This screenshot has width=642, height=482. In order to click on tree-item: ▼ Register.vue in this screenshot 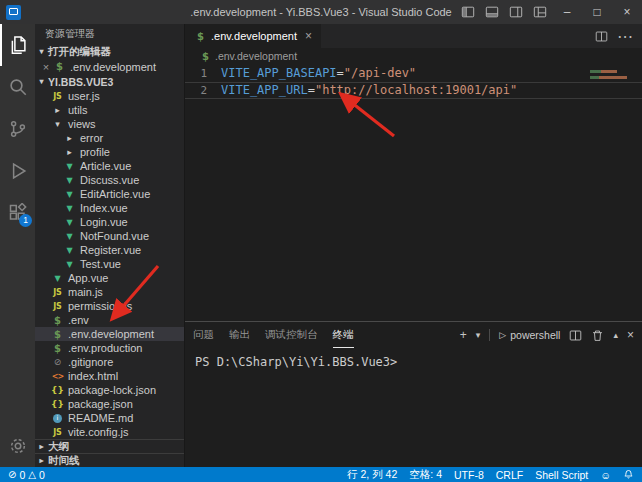, I will do `click(110, 250)`.